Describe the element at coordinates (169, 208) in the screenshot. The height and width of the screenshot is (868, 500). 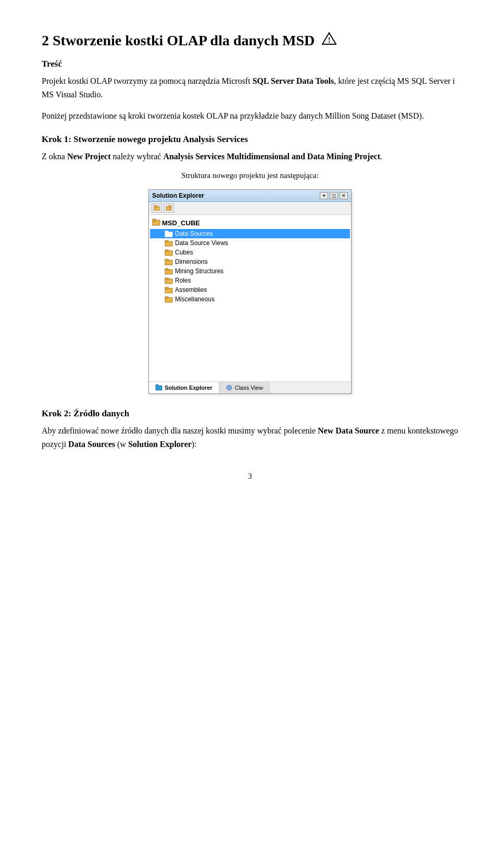
I see `se-toolbar-btn-fwd` at that location.